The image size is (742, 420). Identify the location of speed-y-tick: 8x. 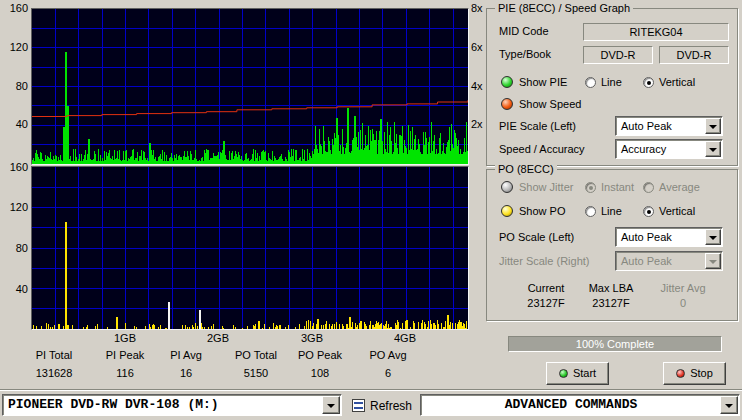
(477, 8).